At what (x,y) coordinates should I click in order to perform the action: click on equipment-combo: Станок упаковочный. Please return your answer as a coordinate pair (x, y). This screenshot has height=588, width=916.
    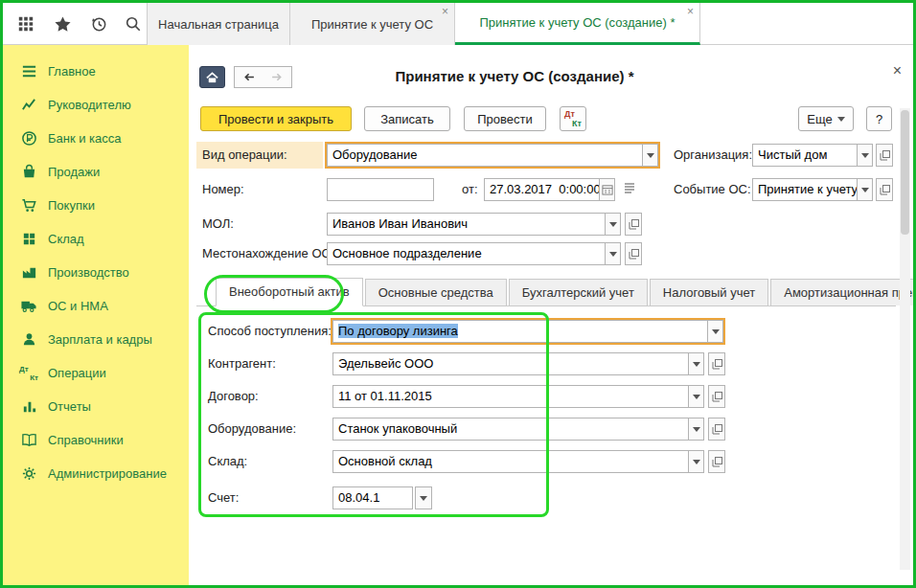
    Looking at the image, I should click on (518, 429).